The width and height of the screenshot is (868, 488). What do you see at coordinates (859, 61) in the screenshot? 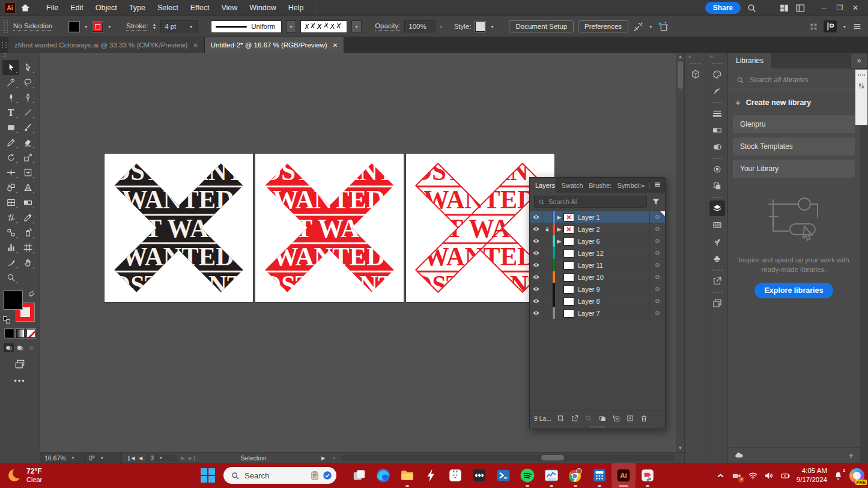
I see `expand-panels-icon: »` at bounding box center [859, 61].